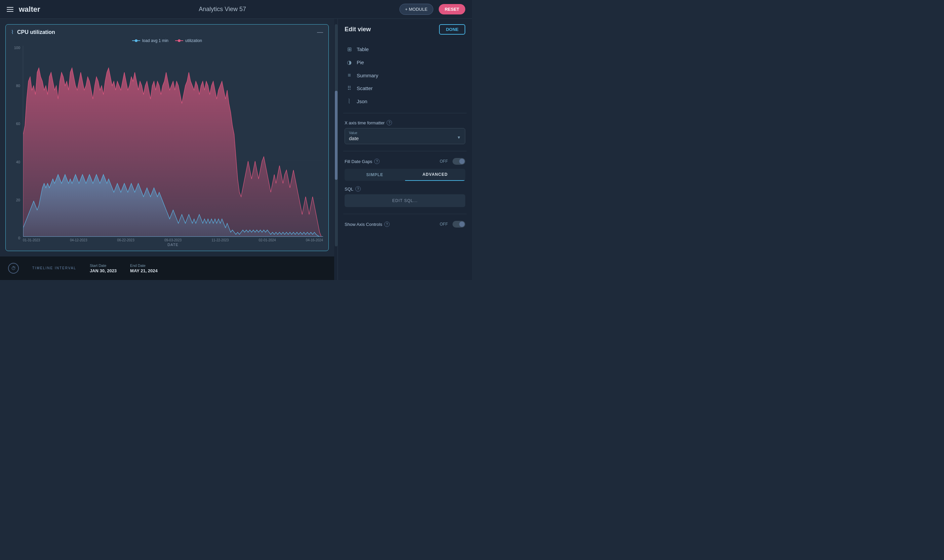 The image size is (944, 560). What do you see at coordinates (405, 132) in the screenshot?
I see `x-axis-formatter-section: X axis time formatter ? Value date ▼` at bounding box center [405, 132].